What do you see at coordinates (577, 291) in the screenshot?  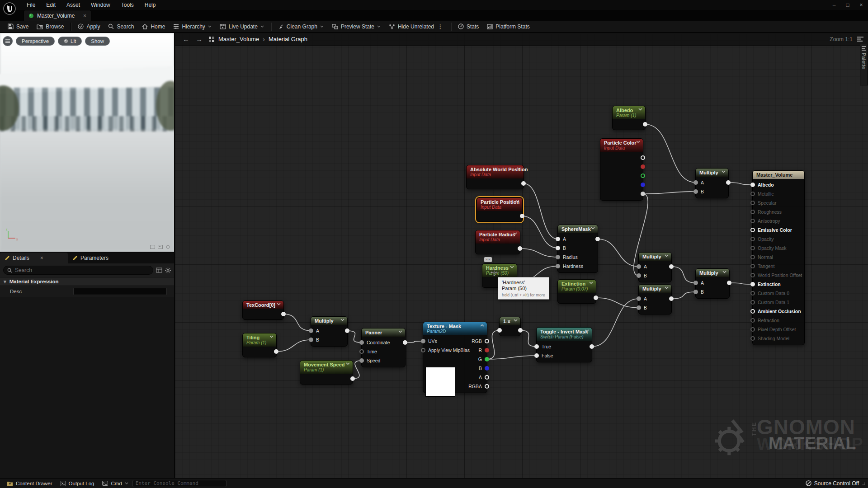 I see `node-extinction: ExtinctionParam (0.07)` at bounding box center [577, 291].